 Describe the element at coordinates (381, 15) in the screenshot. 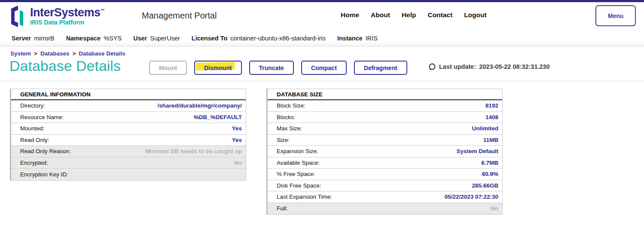

I see `nav-about: About` at that location.